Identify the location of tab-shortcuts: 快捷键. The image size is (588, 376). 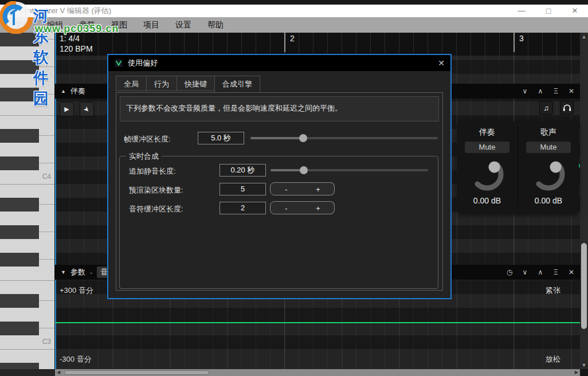
(196, 84).